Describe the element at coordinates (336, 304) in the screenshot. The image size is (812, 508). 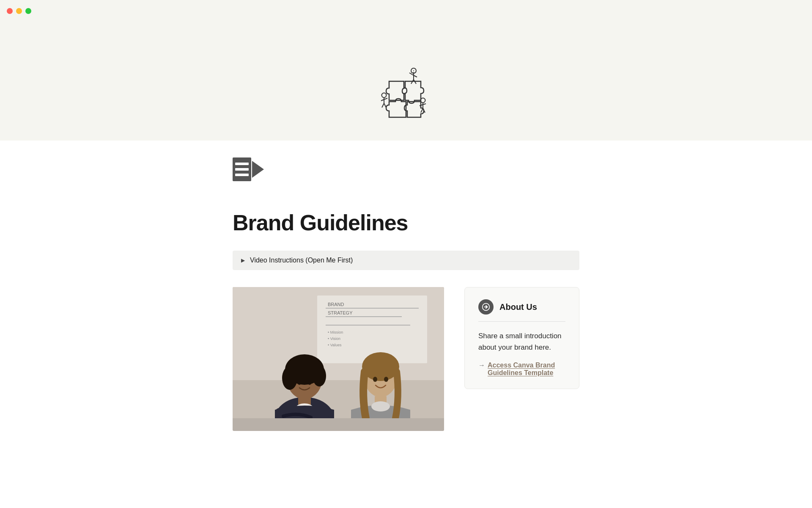
I see `svg-text: BRAND` at that location.